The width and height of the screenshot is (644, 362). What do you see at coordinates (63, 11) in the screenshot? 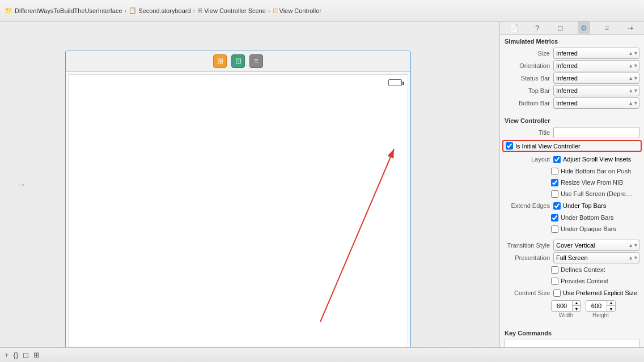
I see `breadcrumb-folder: 📁 DifferentWaysToBuildTheUserInterface` at bounding box center [63, 11].